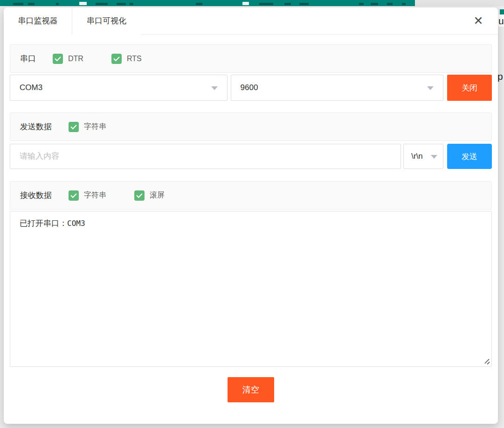  What do you see at coordinates (469, 88) in the screenshot?
I see `close-port-button: 关闭` at bounding box center [469, 88].